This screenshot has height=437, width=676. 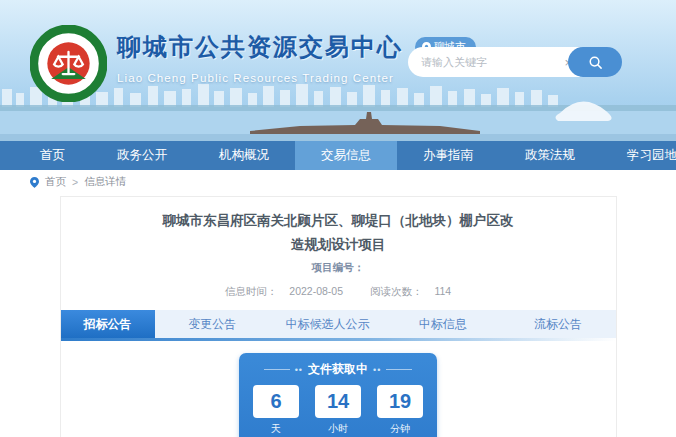 What do you see at coordinates (142, 156) in the screenshot?
I see `nav-item-gov-open: 政务公开` at bounding box center [142, 156].